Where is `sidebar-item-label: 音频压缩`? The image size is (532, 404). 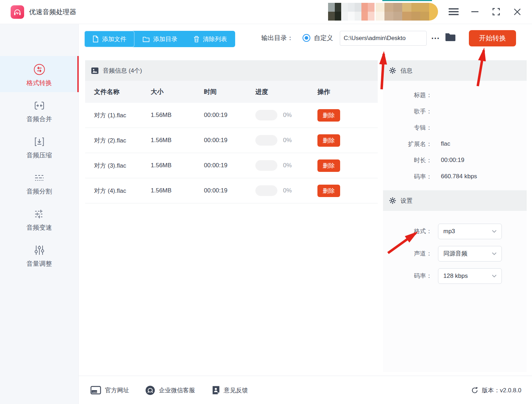
sidebar-item-label: 音频压缩 is located at coordinates (39, 155).